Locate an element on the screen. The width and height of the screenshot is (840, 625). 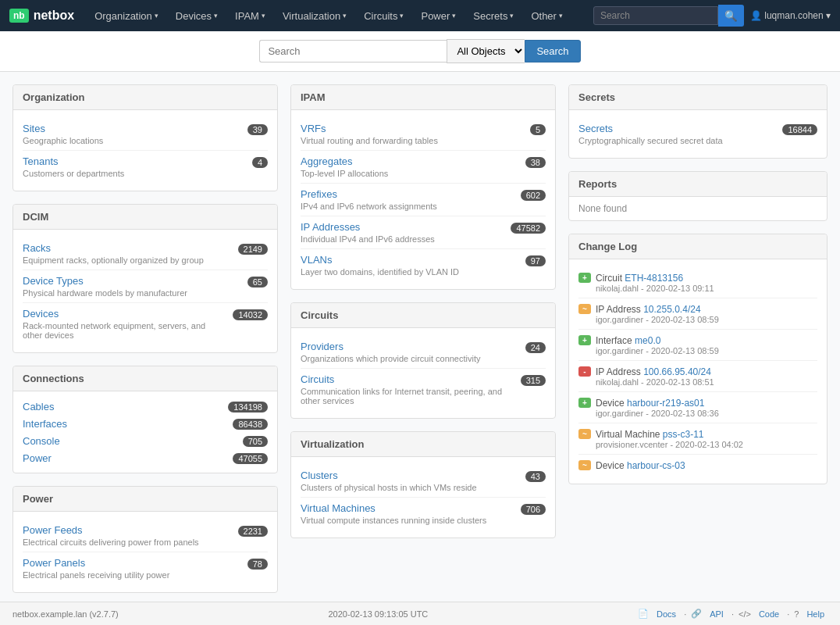
secrets-body: Secrets Cryptographically secured secret… is located at coordinates (698, 134).